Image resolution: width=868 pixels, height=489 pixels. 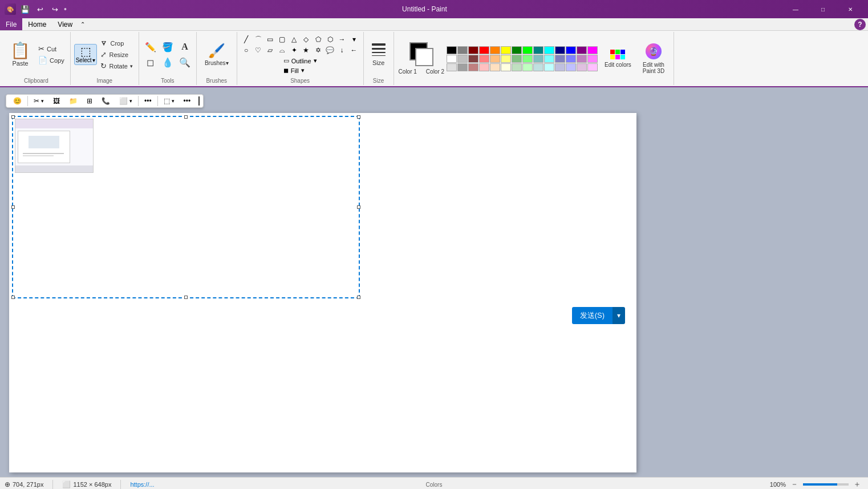 What do you see at coordinates (860, 25) in the screenshot?
I see `help-button: ?` at bounding box center [860, 25].